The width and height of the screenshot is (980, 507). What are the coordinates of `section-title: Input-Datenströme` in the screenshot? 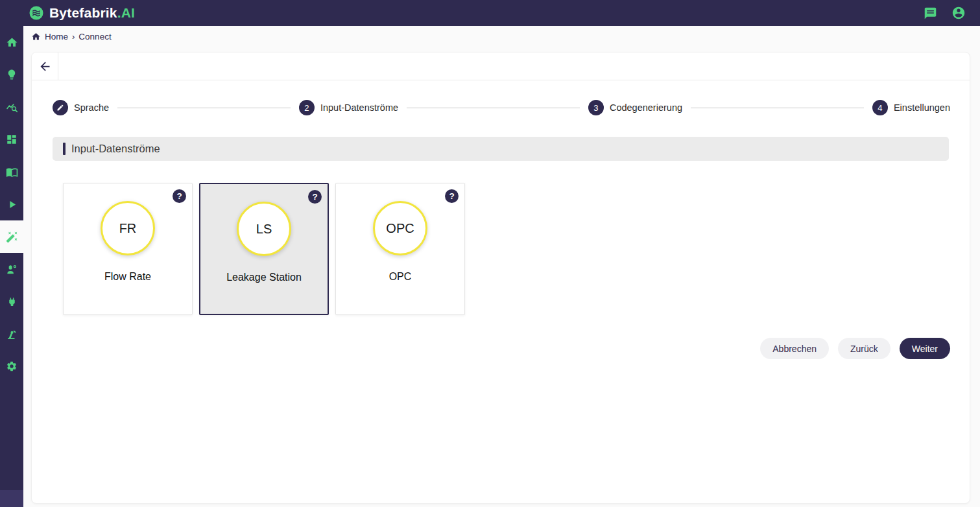 It's located at (115, 149).